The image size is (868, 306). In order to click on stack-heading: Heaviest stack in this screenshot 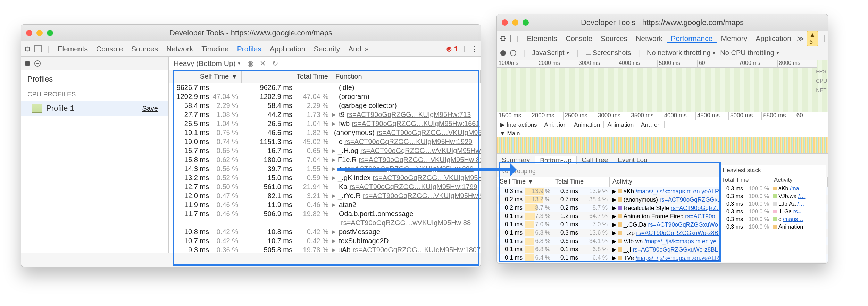, I will do `click(773, 170)`.